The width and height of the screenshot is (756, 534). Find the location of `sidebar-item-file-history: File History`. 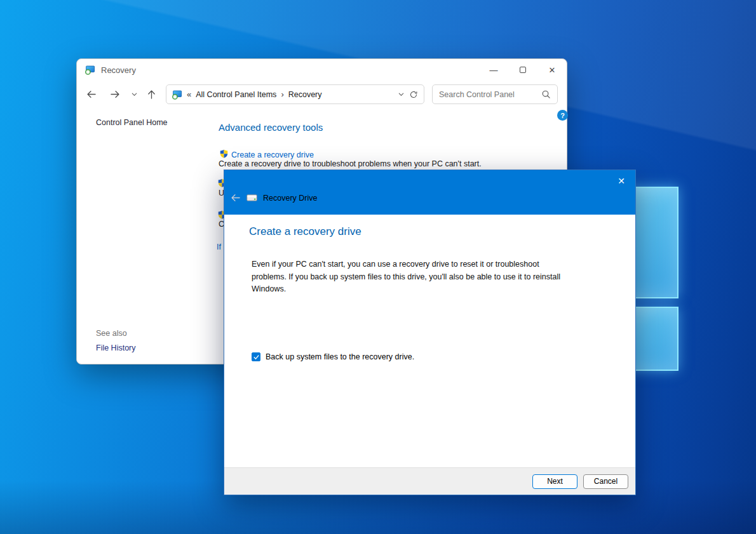

sidebar-item-file-history: File History is located at coordinates (116, 348).